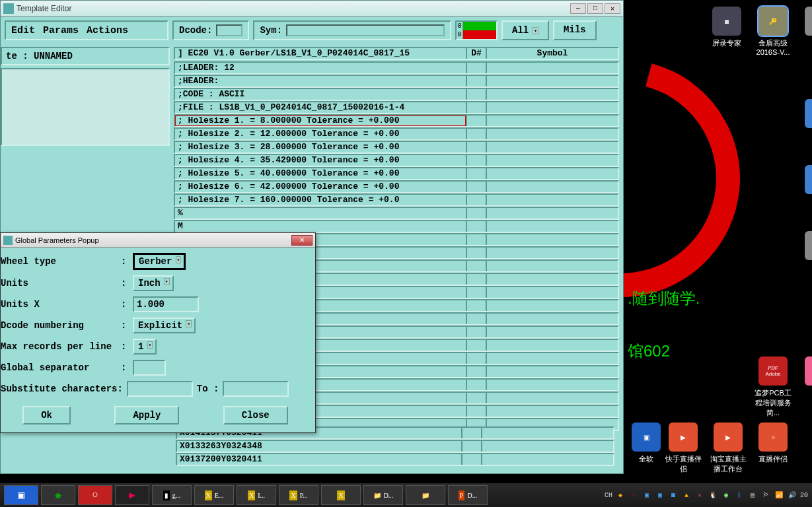 This screenshot has height=507, width=812. Describe the element at coordinates (62, 389) in the screenshot. I see `subst-label: Substitute characters:` at that location.